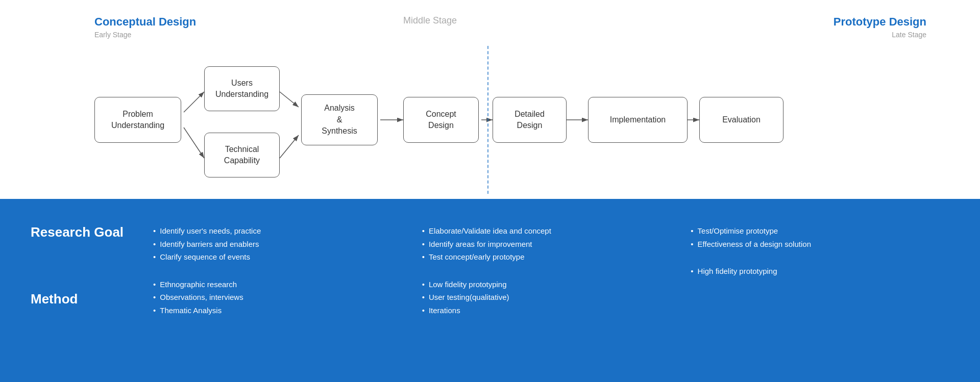 This screenshot has width=980, height=382. I want to click on col2-goal-1: Elaborate/Validate idea and concept, so click(546, 231).